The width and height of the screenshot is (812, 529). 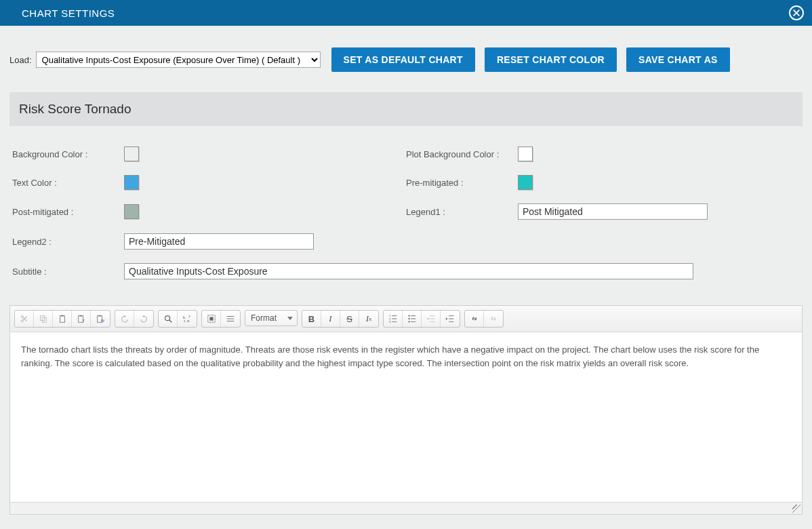 What do you see at coordinates (68, 271) in the screenshot?
I see `subtitle-label: Subtitle :` at bounding box center [68, 271].